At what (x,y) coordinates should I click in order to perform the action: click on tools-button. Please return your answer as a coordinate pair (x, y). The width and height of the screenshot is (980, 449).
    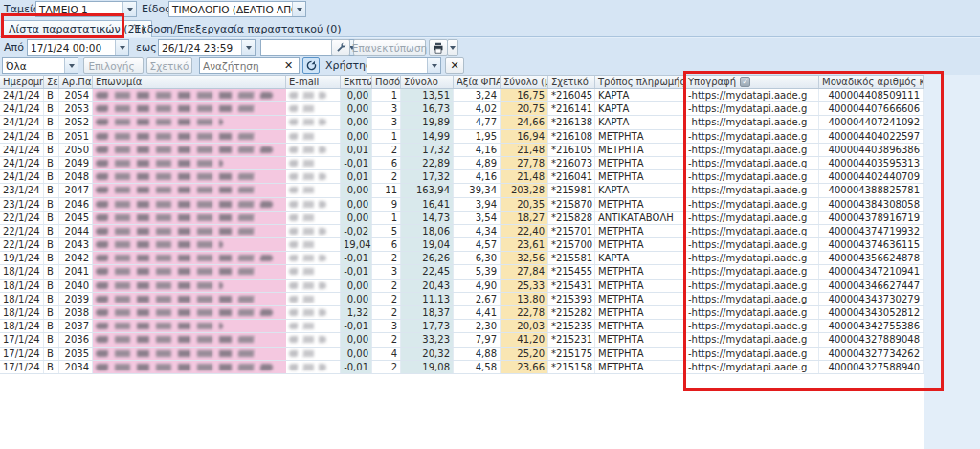
    Looking at the image, I should click on (341, 48).